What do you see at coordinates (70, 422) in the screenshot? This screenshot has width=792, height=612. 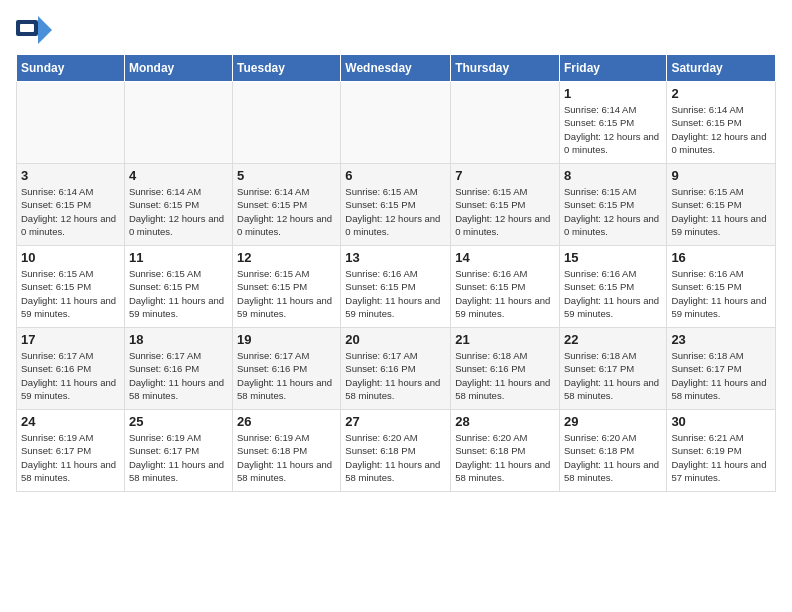 I see `day-number: 24` at bounding box center [70, 422].